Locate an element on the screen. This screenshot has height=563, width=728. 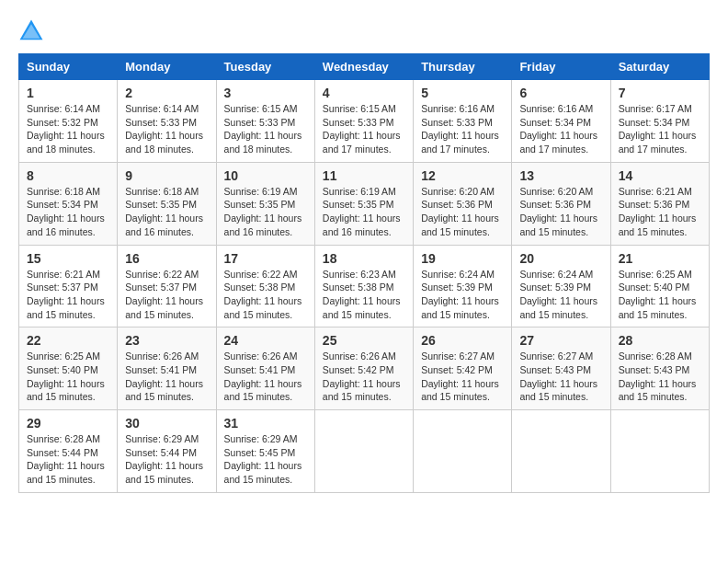
day-number: 10 is located at coordinates (266, 176).